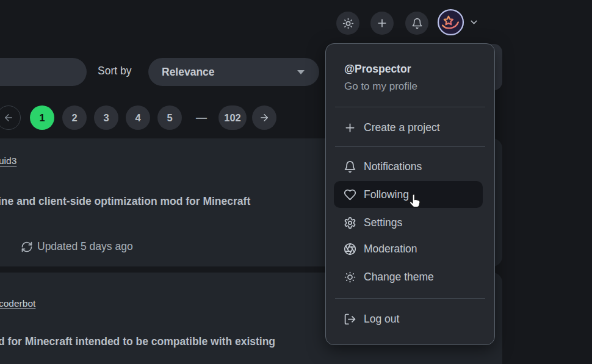 The image size is (592, 364). I want to click on menu-item-label: Following, so click(386, 195).